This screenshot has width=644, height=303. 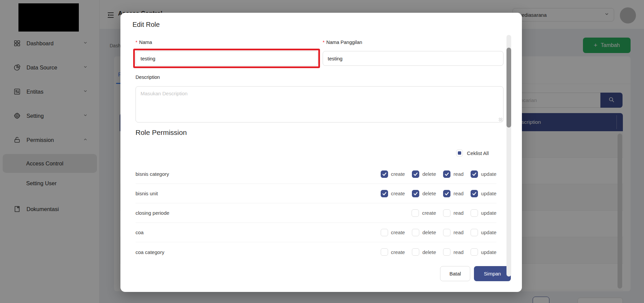 I want to click on permission-row: bisnis unitcreatedeletereadupdate, so click(x=316, y=194).